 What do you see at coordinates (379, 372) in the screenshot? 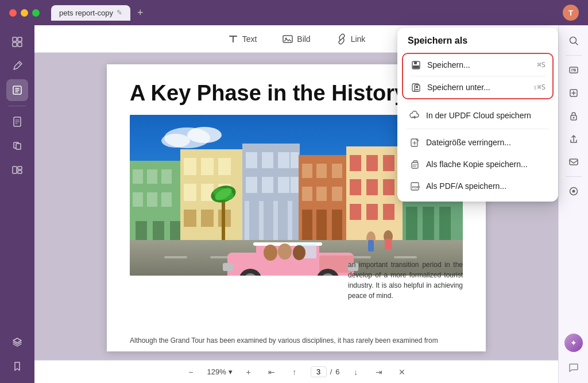
I see `nav-last-button: ⇥` at bounding box center [379, 372].